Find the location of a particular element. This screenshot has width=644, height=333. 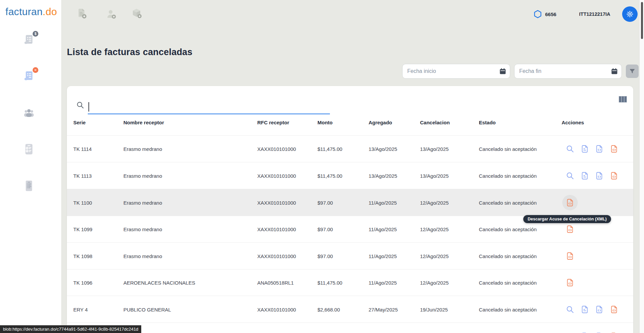

new-invoice-icon is located at coordinates (81, 13).